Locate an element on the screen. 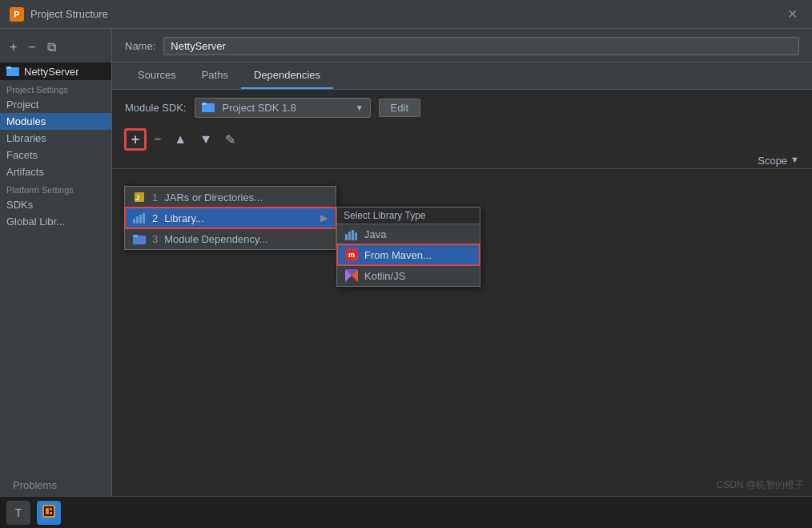 Image resolution: width=812 pixels, height=528 pixels. sidebar-project-label: Project is located at coordinates (22, 104).